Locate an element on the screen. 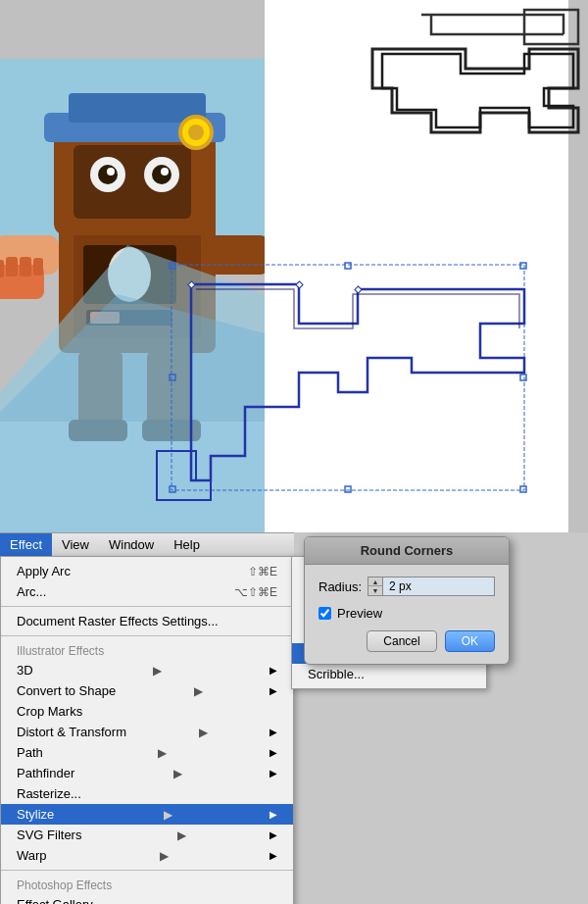  menu-pathfinder: Pathfinder ▶ is located at coordinates (147, 773).